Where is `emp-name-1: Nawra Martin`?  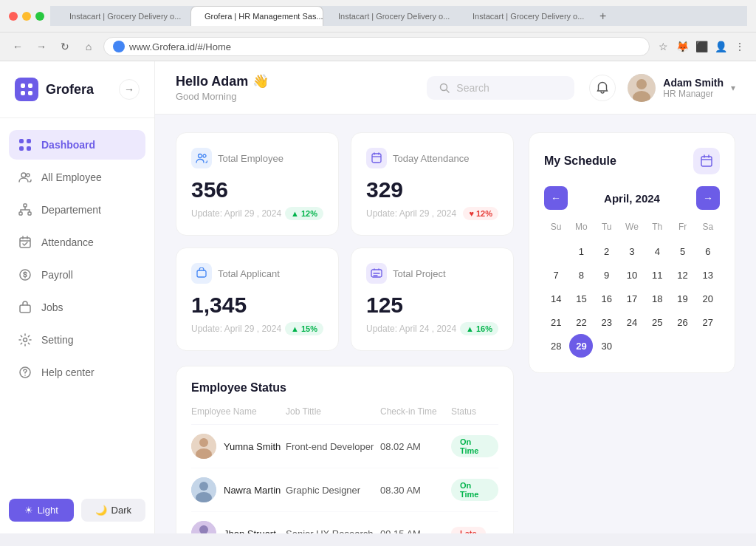
emp-name-1: Nawra Martin is located at coordinates (252, 491).